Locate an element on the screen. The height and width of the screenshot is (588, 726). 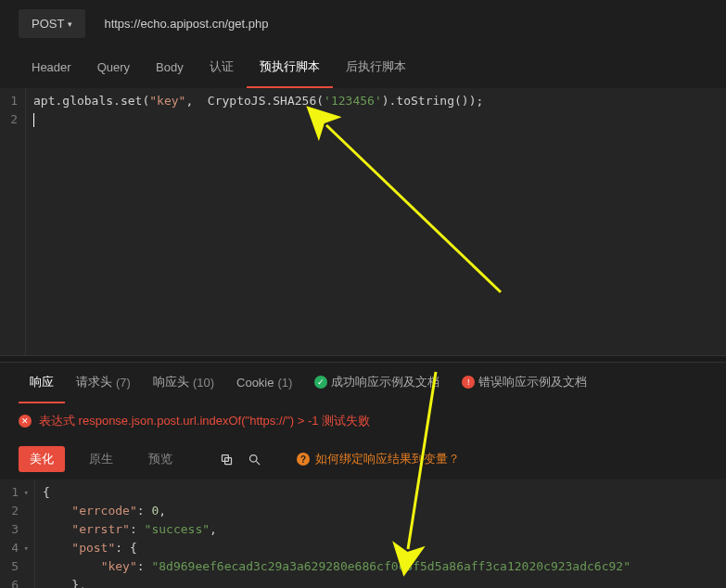
json-gutter: 1▾ 2 3 4▾ 5 6 is located at coordinates (18, 534).